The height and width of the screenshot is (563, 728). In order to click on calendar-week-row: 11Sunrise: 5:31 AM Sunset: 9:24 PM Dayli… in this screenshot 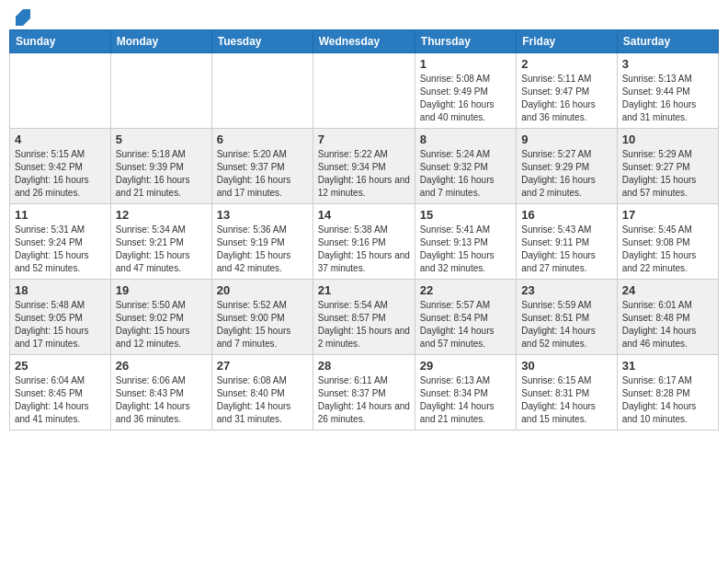, I will do `click(364, 242)`.